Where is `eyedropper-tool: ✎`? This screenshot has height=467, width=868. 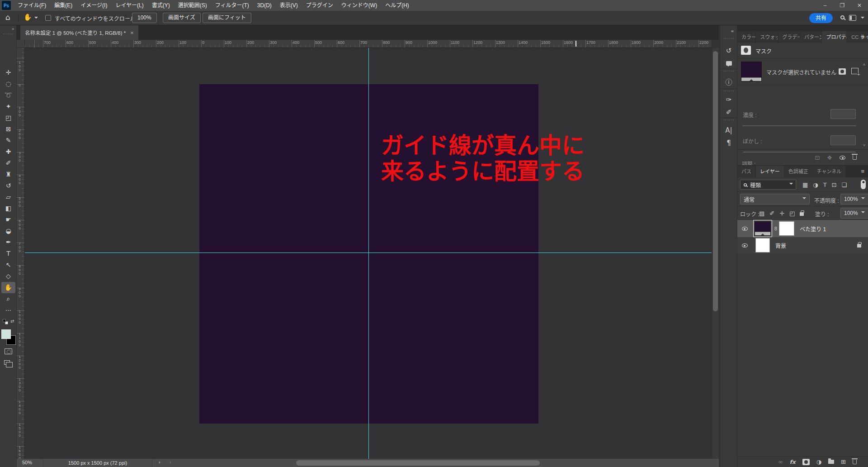
eyedropper-tool: ✎ is located at coordinates (8, 140).